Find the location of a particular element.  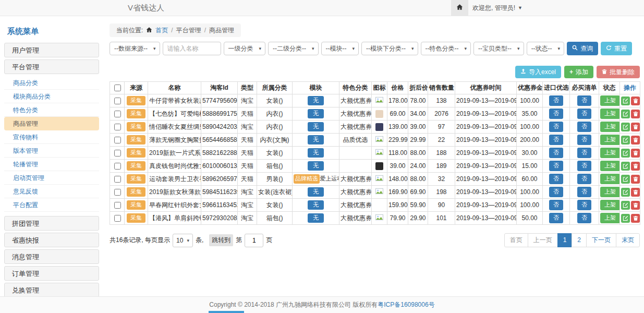

batch-delete-button: 批量删除 is located at coordinates (618, 72).